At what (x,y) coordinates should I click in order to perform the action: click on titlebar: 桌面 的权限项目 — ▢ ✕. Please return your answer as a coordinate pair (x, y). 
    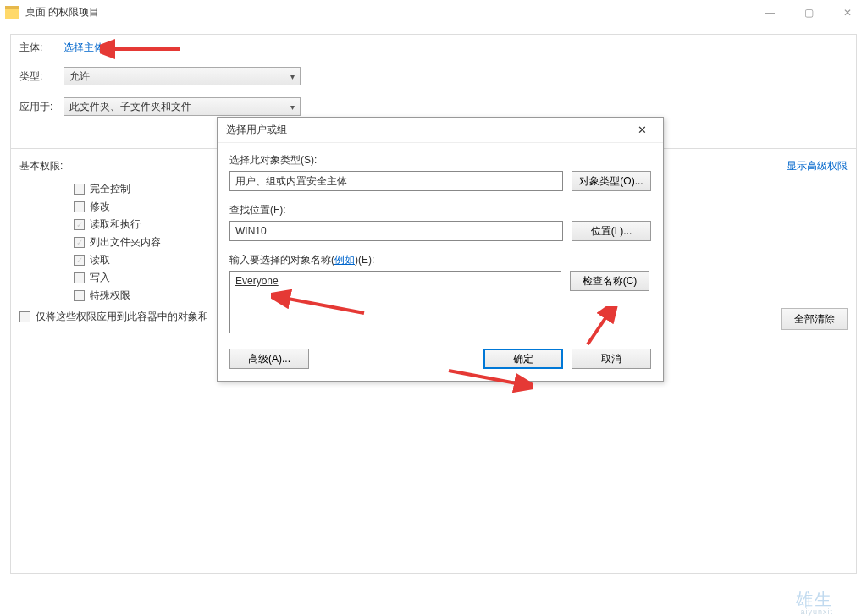
    Looking at the image, I should click on (434, 13).